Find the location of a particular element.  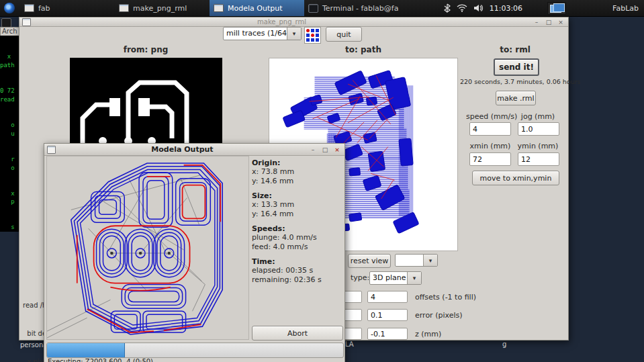

to-rml-header: to: rml is located at coordinates (515, 50).